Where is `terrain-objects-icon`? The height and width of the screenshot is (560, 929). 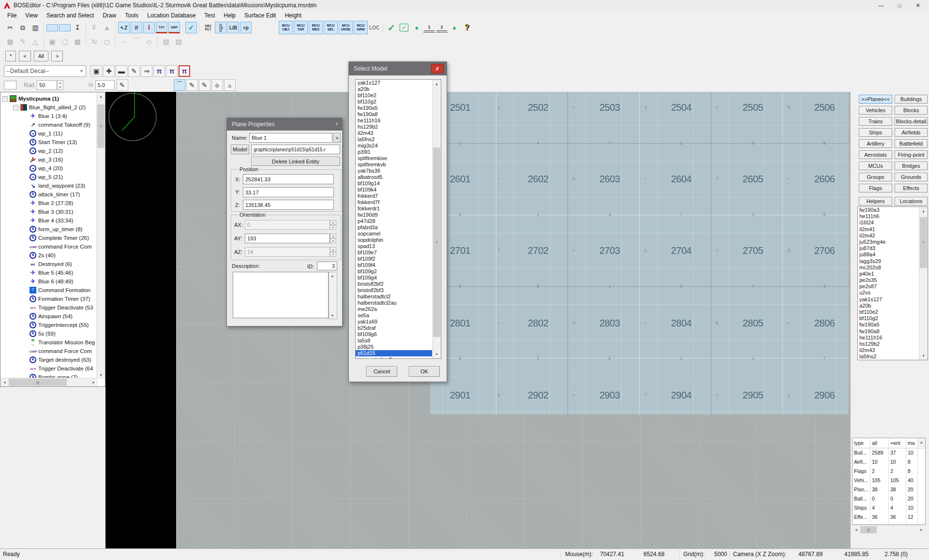 terrain-objects-icon is located at coordinates (65, 28).